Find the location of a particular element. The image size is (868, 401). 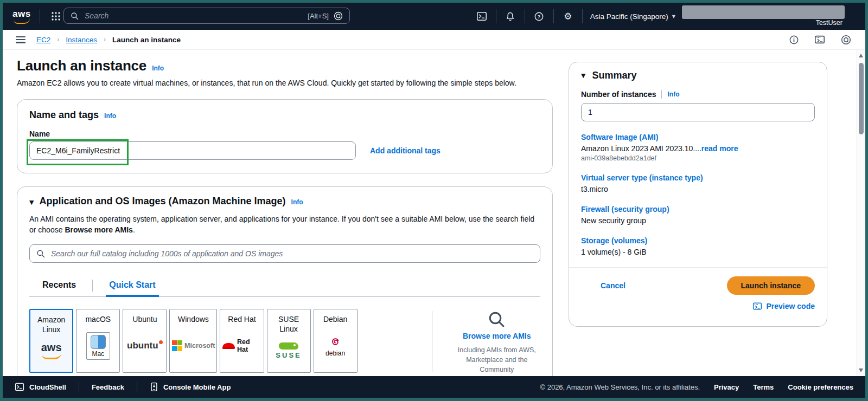

global-search-bar: [Alt+S] is located at coordinates (207, 16).